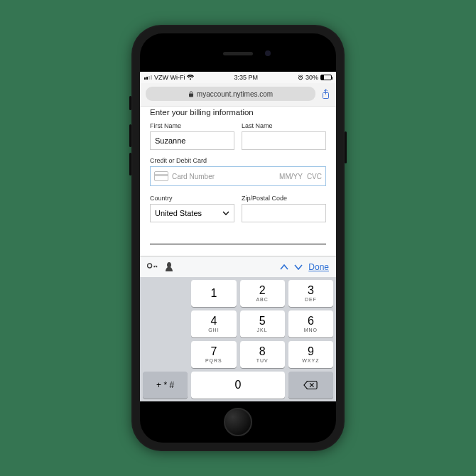 The width and height of the screenshot is (476, 476). I want to click on clock: 3:35 PM, so click(246, 77).